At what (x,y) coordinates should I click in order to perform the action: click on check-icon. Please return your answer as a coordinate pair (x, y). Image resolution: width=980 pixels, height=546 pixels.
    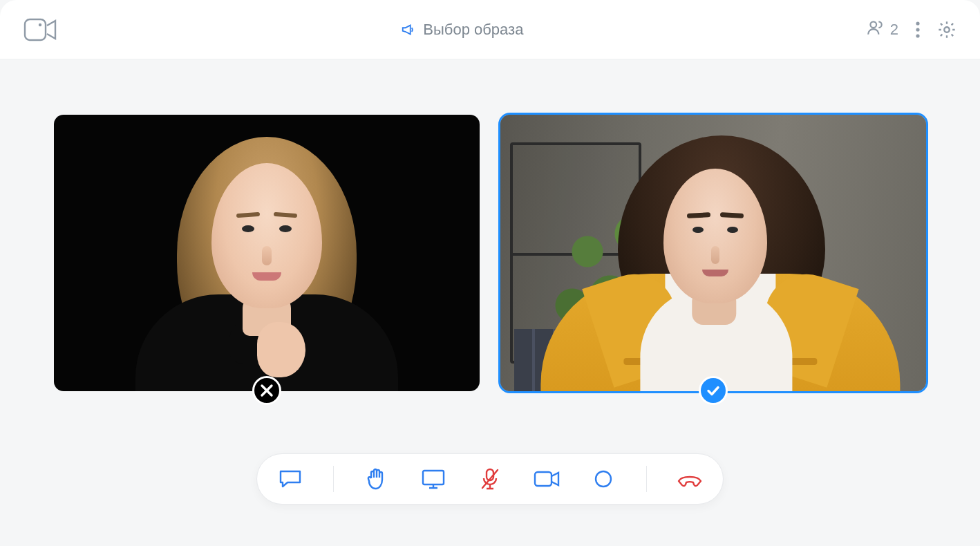
    Looking at the image, I should click on (713, 390).